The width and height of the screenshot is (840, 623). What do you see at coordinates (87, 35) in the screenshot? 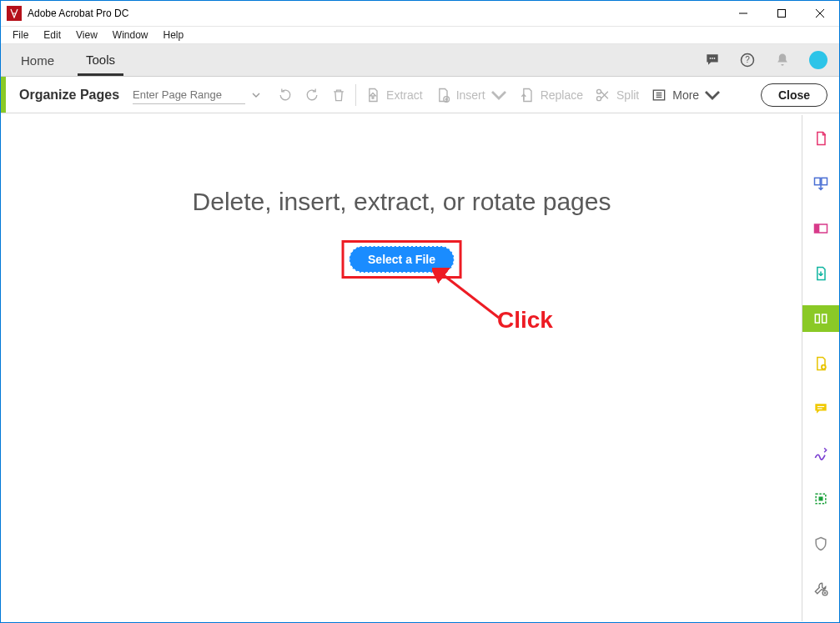
I see `menu-view: View` at bounding box center [87, 35].